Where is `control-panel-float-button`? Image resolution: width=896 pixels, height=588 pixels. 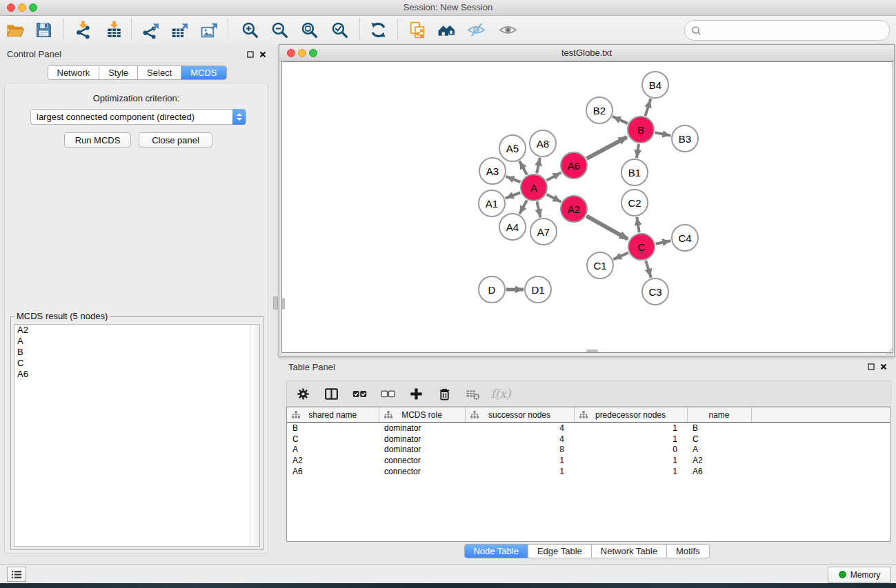 control-panel-float-button is located at coordinates (250, 54).